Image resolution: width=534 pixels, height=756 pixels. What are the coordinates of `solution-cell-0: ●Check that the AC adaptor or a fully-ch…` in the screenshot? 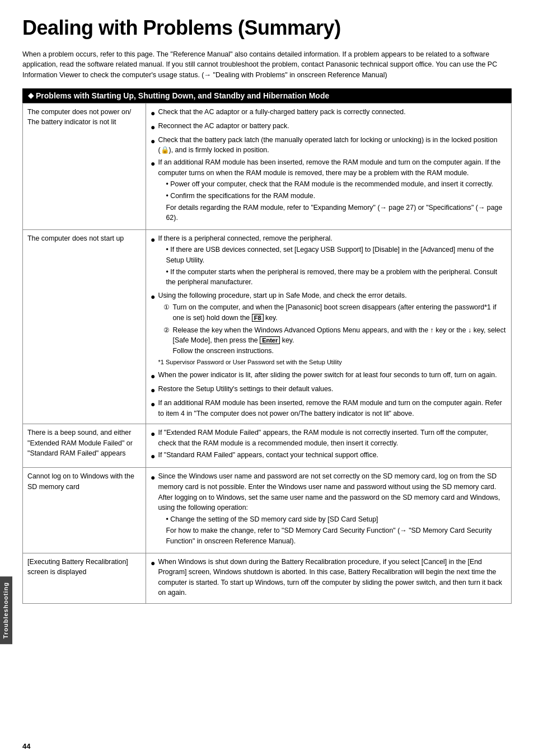 It's located at (329, 166).